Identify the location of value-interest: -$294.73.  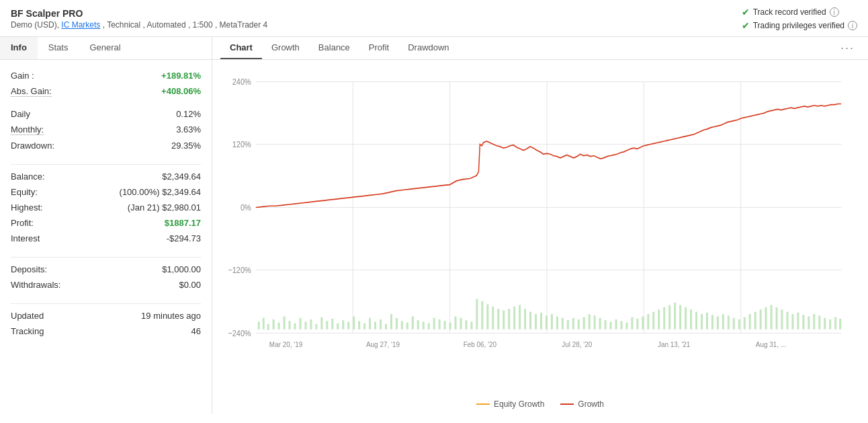
(184, 238).